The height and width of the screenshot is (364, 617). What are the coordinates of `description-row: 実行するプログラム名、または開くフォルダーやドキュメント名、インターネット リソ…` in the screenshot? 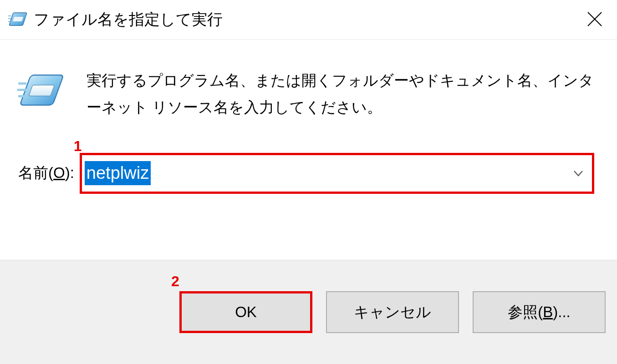 It's located at (306, 94).